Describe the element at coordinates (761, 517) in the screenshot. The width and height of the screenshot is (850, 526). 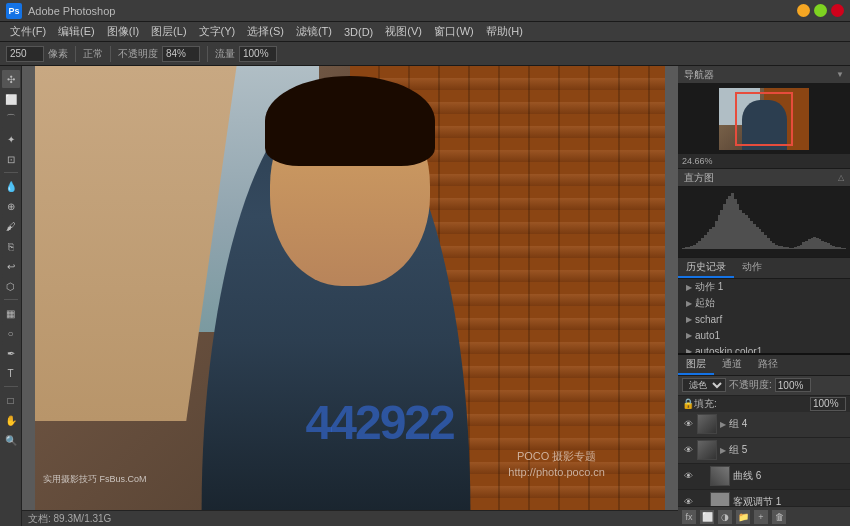
I see `add-layer-button: +` at that location.